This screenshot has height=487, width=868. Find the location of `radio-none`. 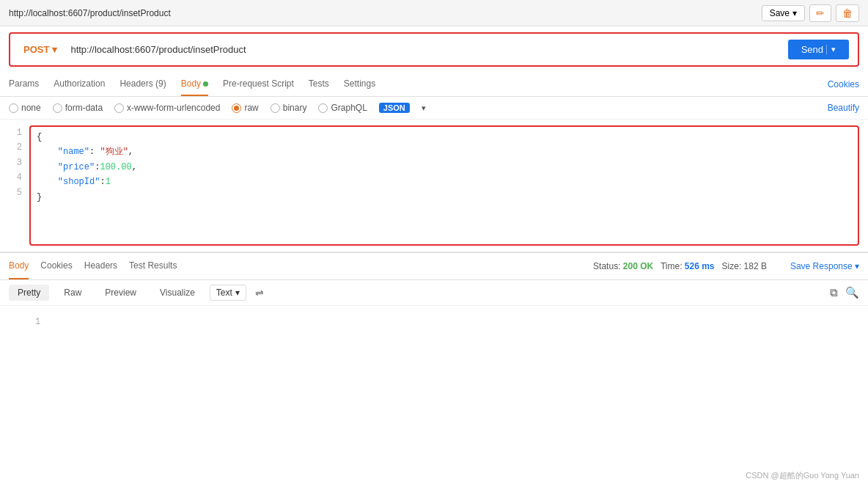

radio-none is located at coordinates (13, 109).